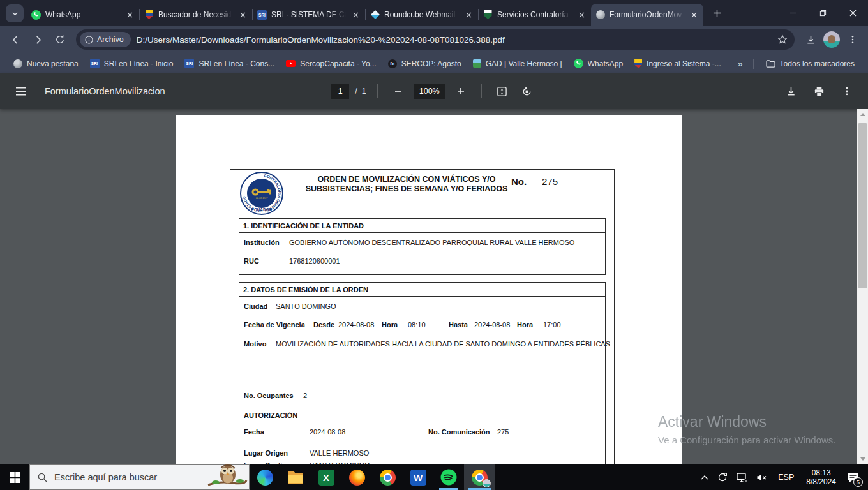 The image size is (868, 490). I want to click on address-bar: Archivo D:/Users/Master/Downloads/Formul…, so click(435, 40).